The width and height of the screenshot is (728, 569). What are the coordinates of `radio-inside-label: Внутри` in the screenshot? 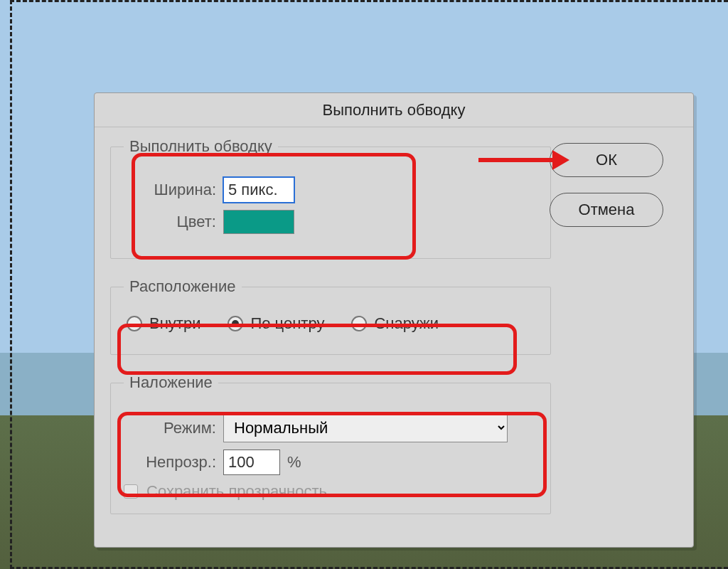 It's located at (175, 324).